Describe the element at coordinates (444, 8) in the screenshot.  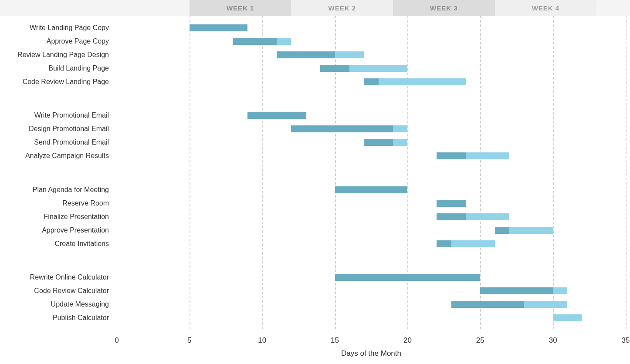
I see `week-band: WEEK 3` at that location.